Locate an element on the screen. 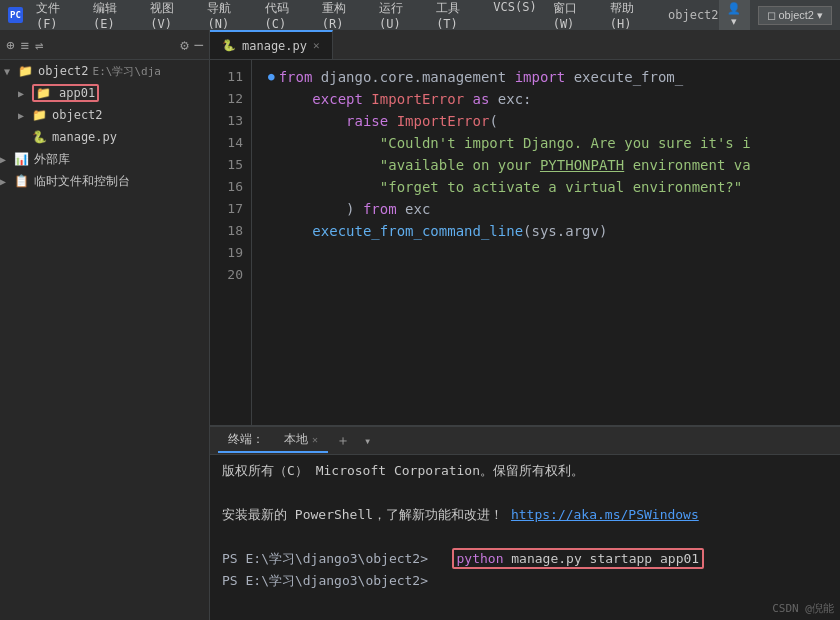 The image size is (840, 620). kw-as: as is located at coordinates (482, 99).